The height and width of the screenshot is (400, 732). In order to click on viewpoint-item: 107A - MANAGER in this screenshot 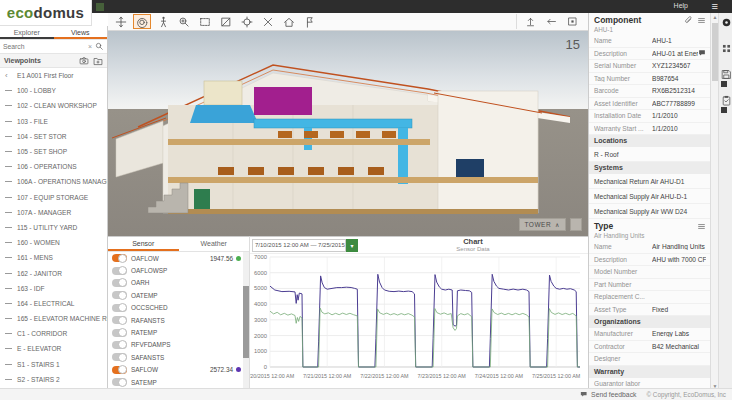, I will do `click(54, 212)`.